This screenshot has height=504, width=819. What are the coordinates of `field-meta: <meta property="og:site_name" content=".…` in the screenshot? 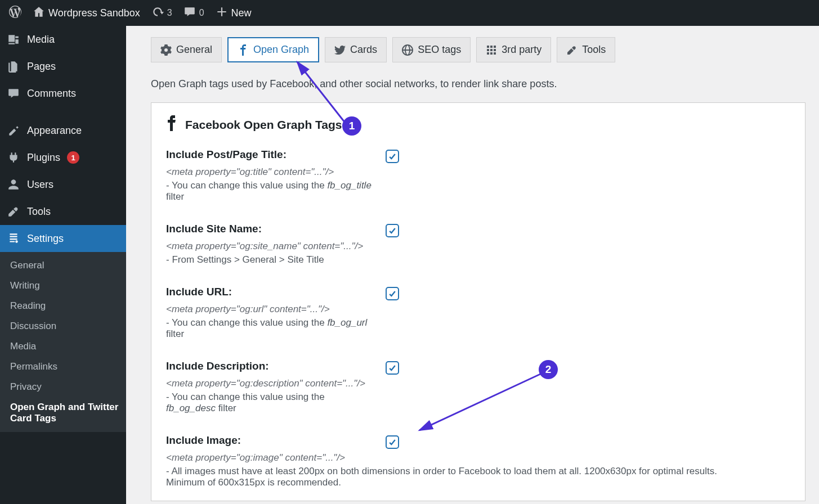 It's located at (270, 246).